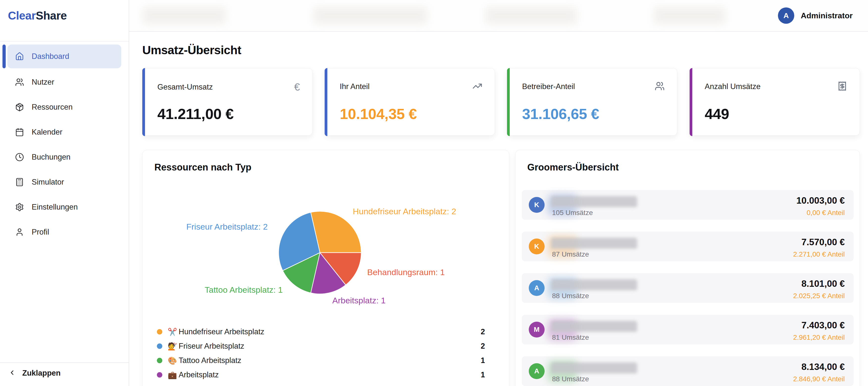  Describe the element at coordinates (37, 15) in the screenshot. I see `app-logo: ClearShare` at that location.